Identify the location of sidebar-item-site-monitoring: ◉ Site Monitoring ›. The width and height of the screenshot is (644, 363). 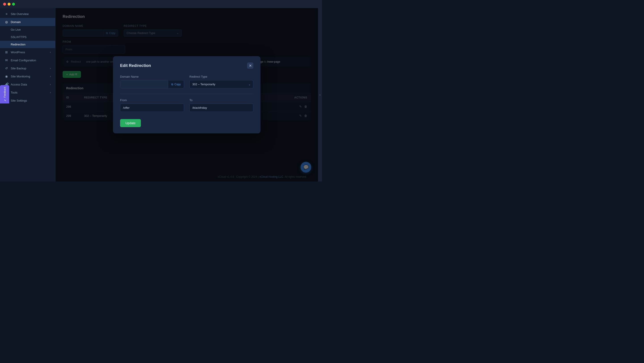
(28, 76).